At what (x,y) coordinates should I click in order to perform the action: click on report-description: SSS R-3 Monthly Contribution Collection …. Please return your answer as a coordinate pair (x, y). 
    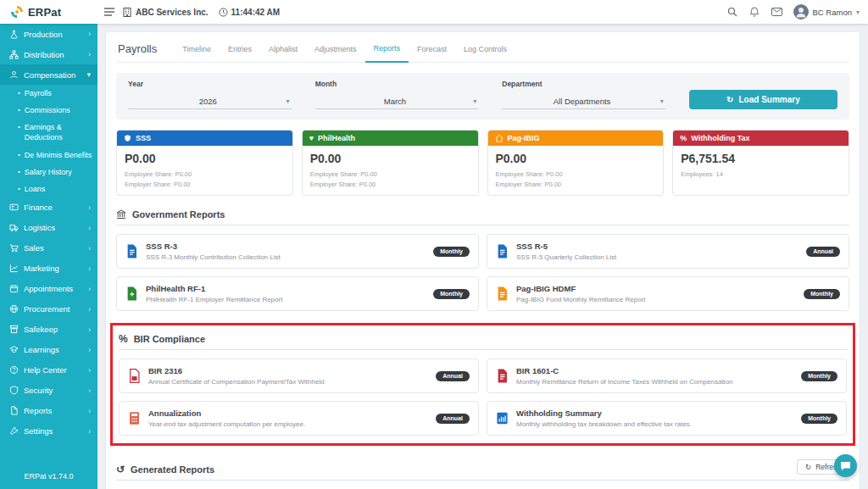
    Looking at the image, I should click on (286, 258).